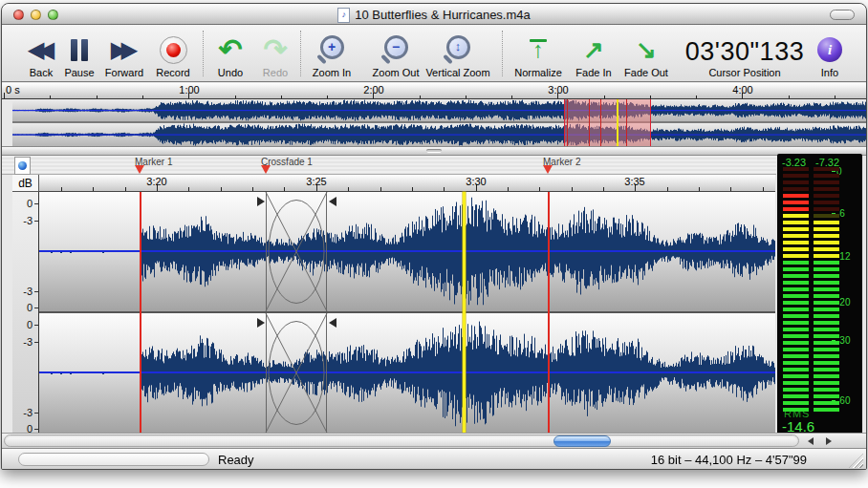 The width and height of the screenshot is (868, 488). Describe the element at coordinates (41, 50) in the screenshot. I see `rewind-icon: ◀◀` at that location.